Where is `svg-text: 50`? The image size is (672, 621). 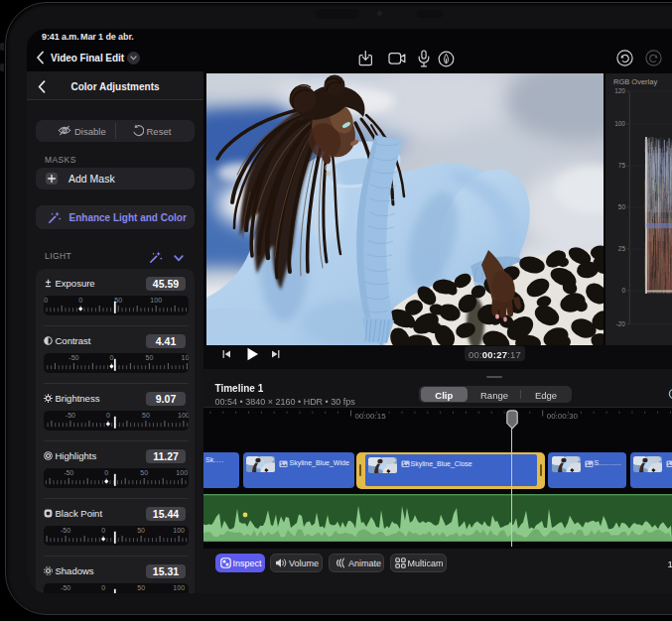 svg-text: 50 is located at coordinates (622, 206).